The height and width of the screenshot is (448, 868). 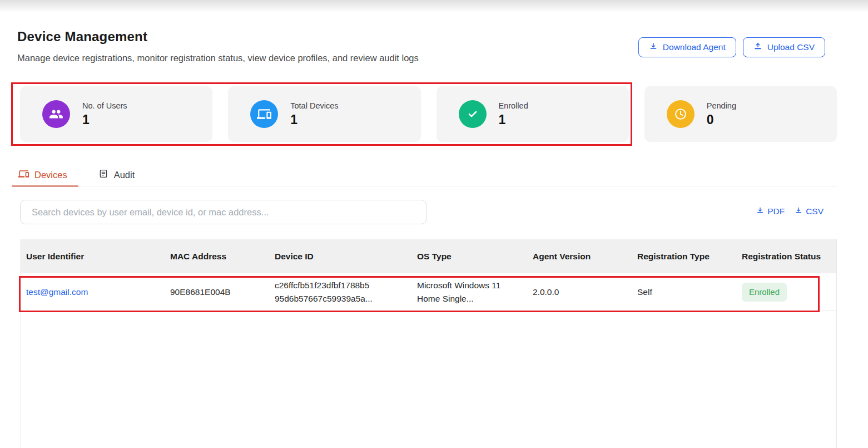 What do you see at coordinates (790, 211) in the screenshot?
I see `export-links: PDF CSV` at bounding box center [790, 211].